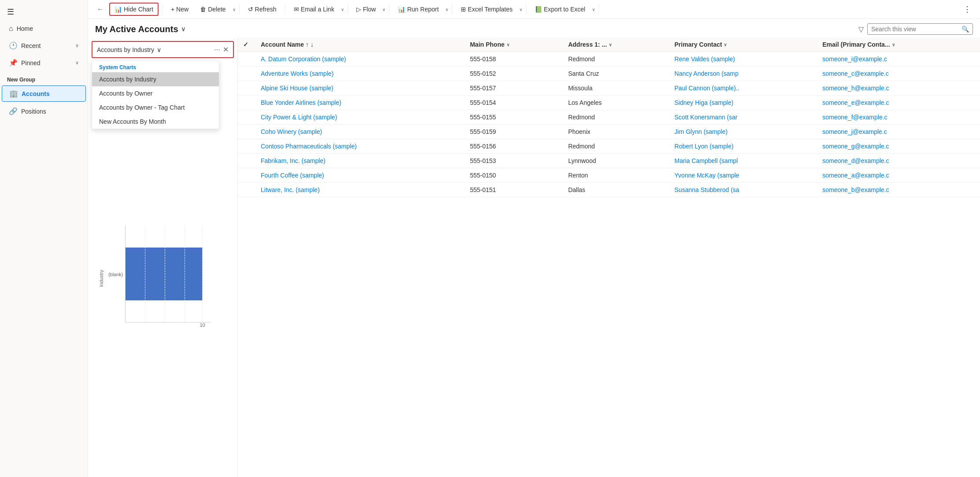  What do you see at coordinates (743, 74) in the screenshot?
I see `row-primary-contact-1: Nancy Anderson (samp` at bounding box center [743, 74].